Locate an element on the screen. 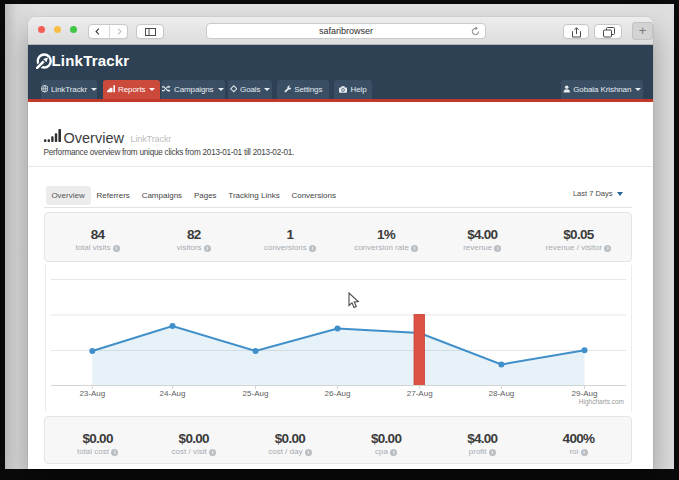 The height and width of the screenshot is (480, 679). svg-text: 28-Aug is located at coordinates (502, 394).